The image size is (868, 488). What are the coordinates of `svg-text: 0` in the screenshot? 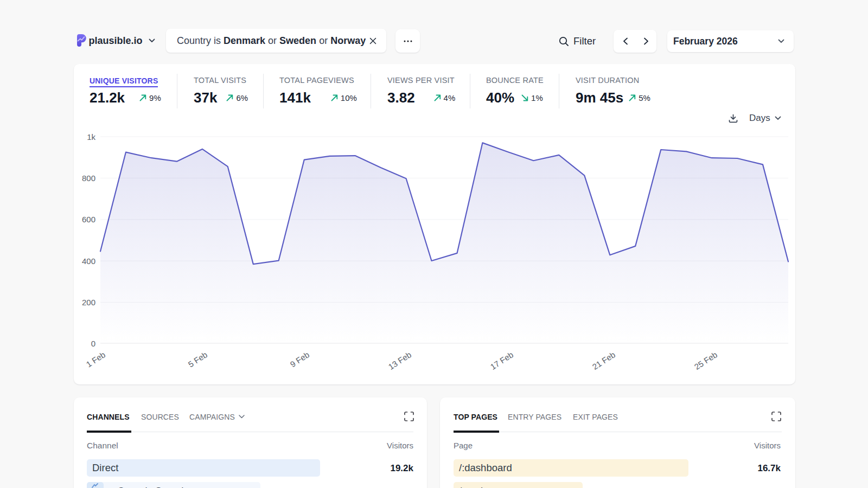 It's located at (93, 344).